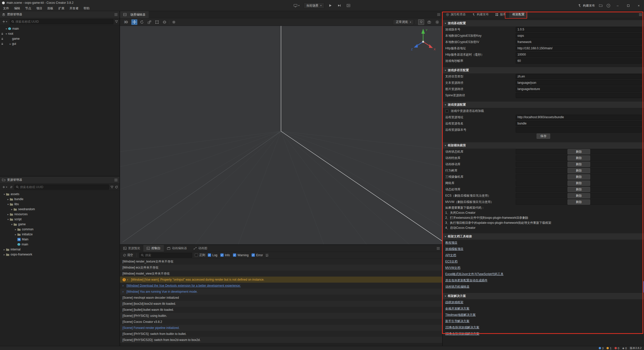 This screenshot has width=644, height=350. I want to click on text-input: http://localhost:8083/assets/bundle, so click(579, 117).